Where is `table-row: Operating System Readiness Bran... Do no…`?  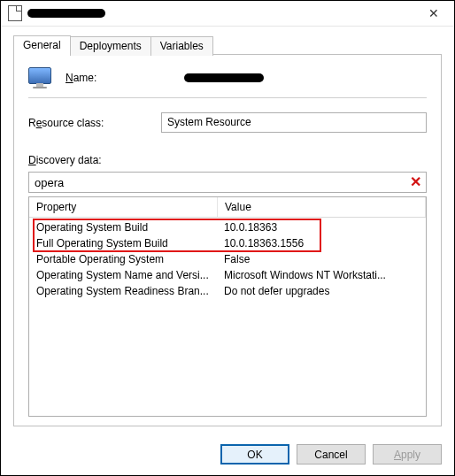
table-row: Operating System Readiness Bran... Do no… is located at coordinates (228, 291).